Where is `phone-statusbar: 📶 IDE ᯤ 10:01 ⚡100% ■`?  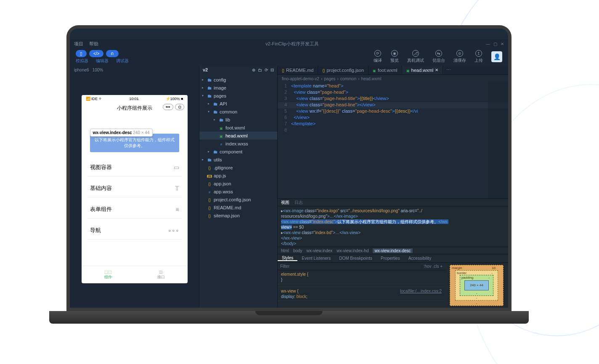
phone-statusbar: 📶 IDE ᯤ 10:01 ⚡100% ■ is located at coordinates (135, 99).